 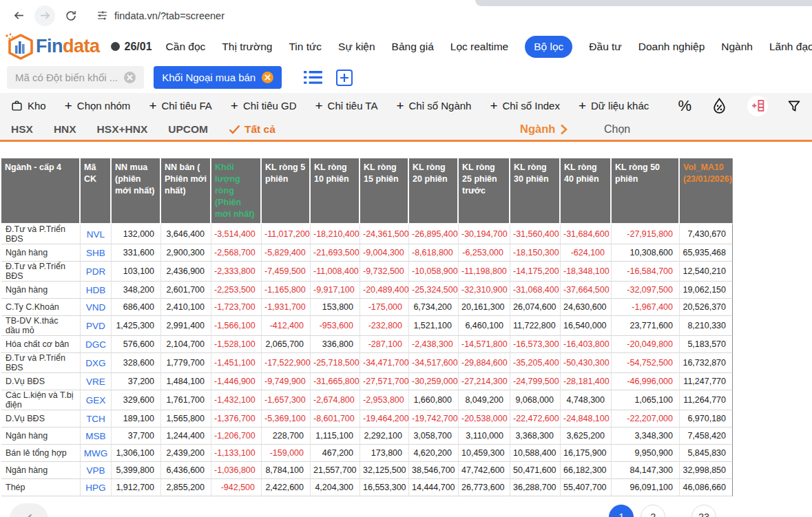 I want to click on value-cell: 467,200, so click(x=335, y=453).